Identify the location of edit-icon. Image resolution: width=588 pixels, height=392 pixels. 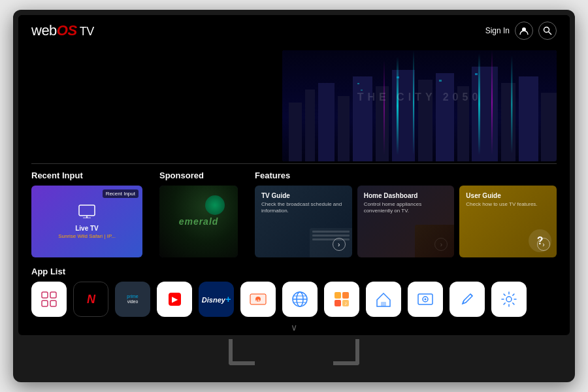
(467, 299).